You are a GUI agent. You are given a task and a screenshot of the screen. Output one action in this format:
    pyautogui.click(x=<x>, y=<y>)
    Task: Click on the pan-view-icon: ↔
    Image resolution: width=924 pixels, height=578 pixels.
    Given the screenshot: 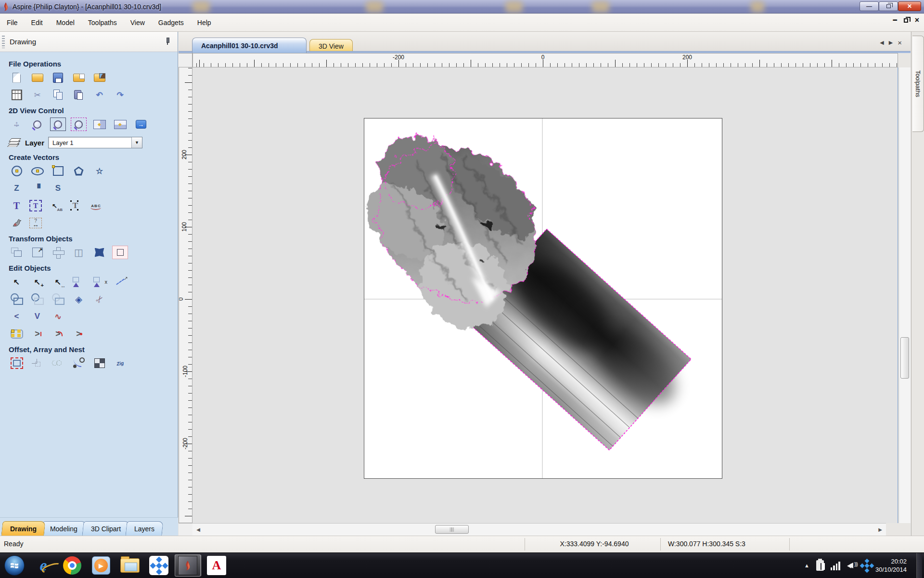 What is the action you would take?
    pyautogui.click(x=16, y=124)
    